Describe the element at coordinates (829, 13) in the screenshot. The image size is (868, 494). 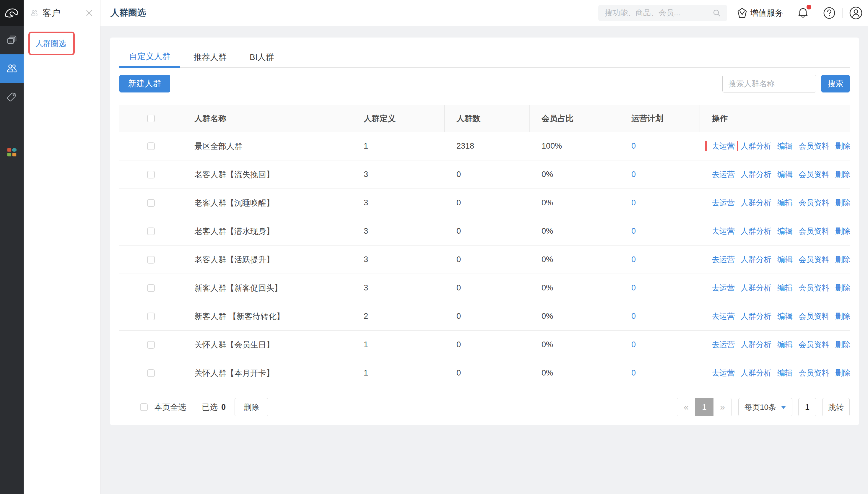
I see `help-icon` at that location.